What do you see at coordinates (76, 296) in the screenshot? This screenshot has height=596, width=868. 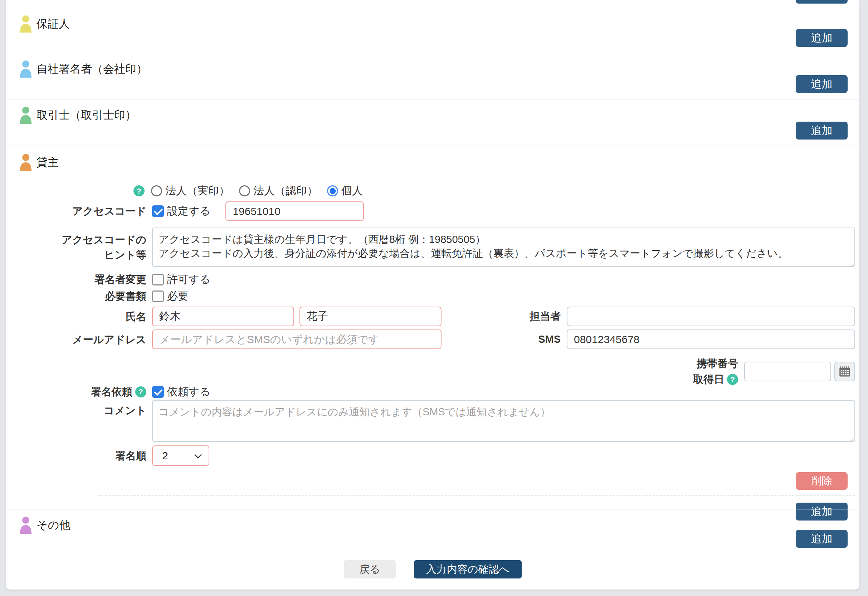 I see `required-docs-label: 必要書類` at bounding box center [76, 296].